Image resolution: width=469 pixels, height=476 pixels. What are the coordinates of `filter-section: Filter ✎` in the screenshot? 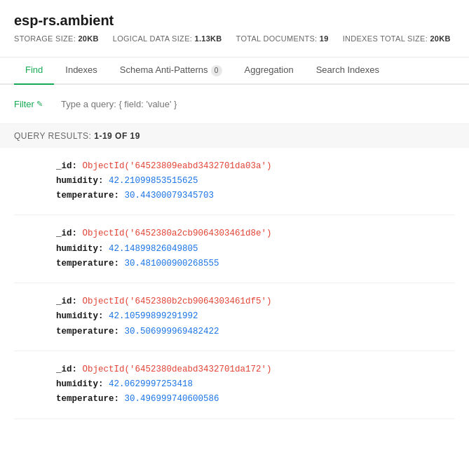 It's located at (234, 104).